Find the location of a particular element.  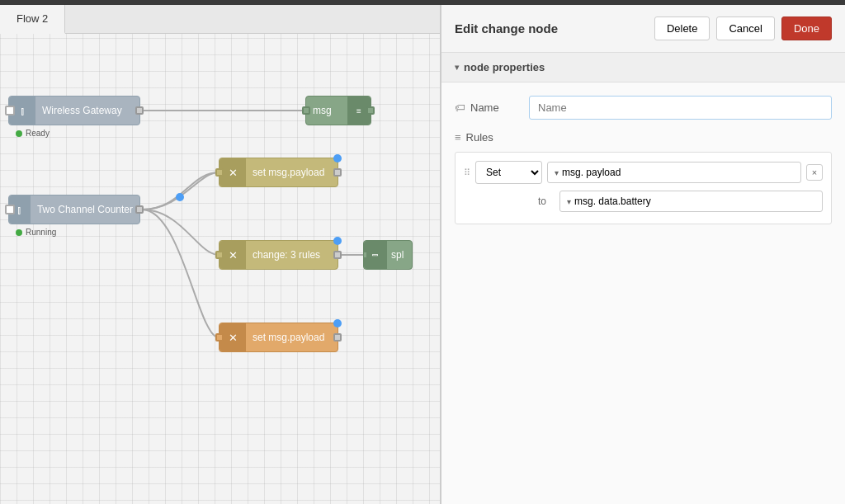

rule-field-input: ▾ msg. payload is located at coordinates (674, 172).